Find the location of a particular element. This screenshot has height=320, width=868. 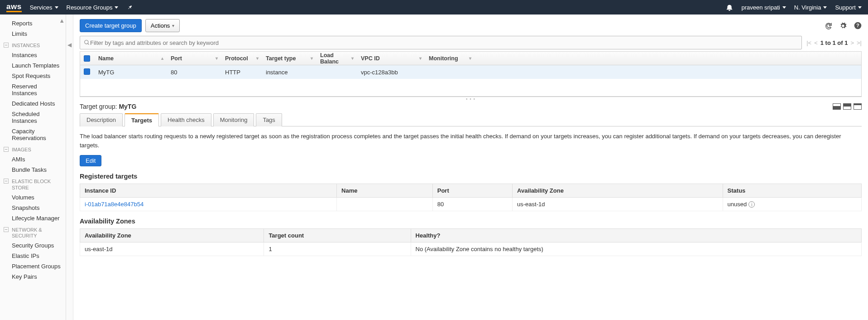

pager-prev: < is located at coordinates (816, 43).